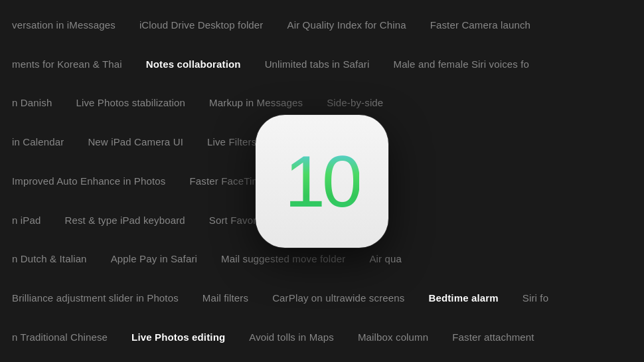 Image resolution: width=644 pixels, height=362 pixels. Describe the element at coordinates (322, 181) in the screenshot. I see `ios-logo-text: 10` at that location.